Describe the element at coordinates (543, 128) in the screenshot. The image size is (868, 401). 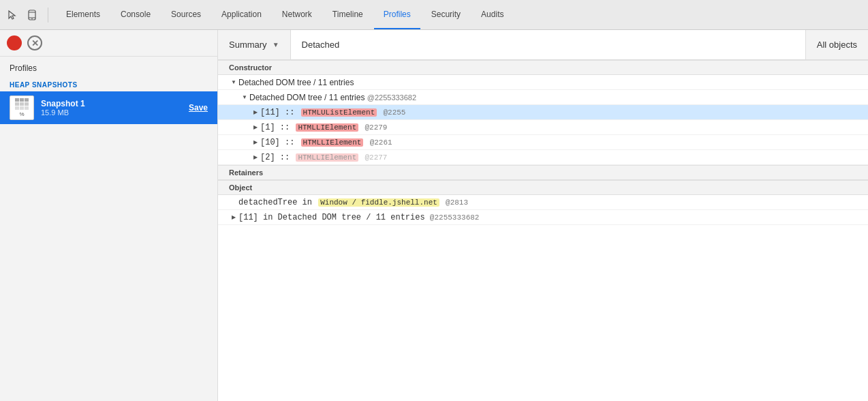
I see `table-row: [1] :: HTMLLIElement @2279` at that location.